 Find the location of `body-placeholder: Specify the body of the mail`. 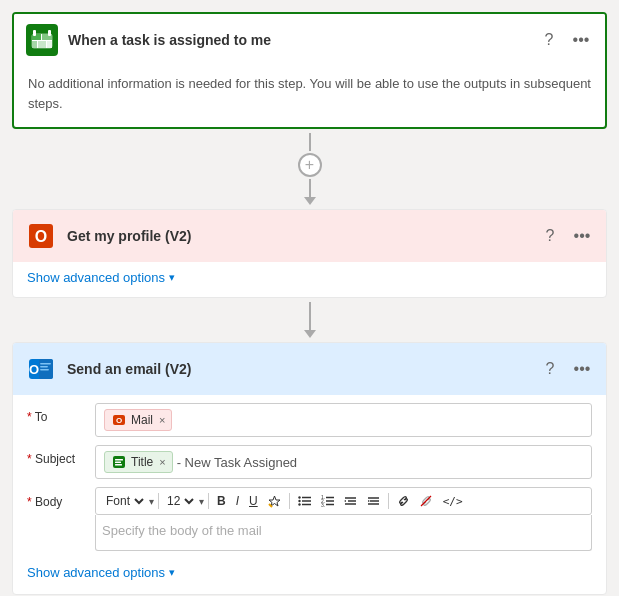

body-placeholder: Specify the body of the mail is located at coordinates (344, 533).